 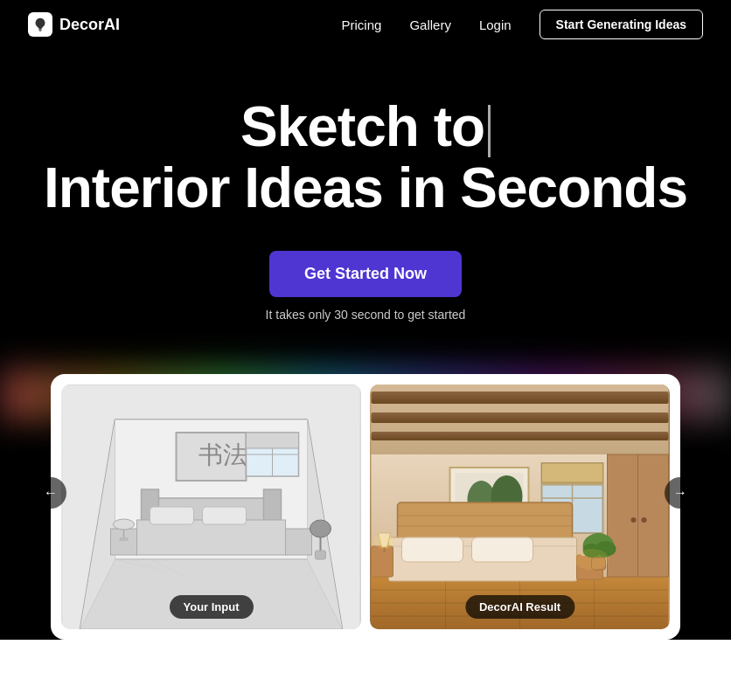 I want to click on nav-links: Pricing Gallery Login Start Generating I…, so click(x=523, y=24).